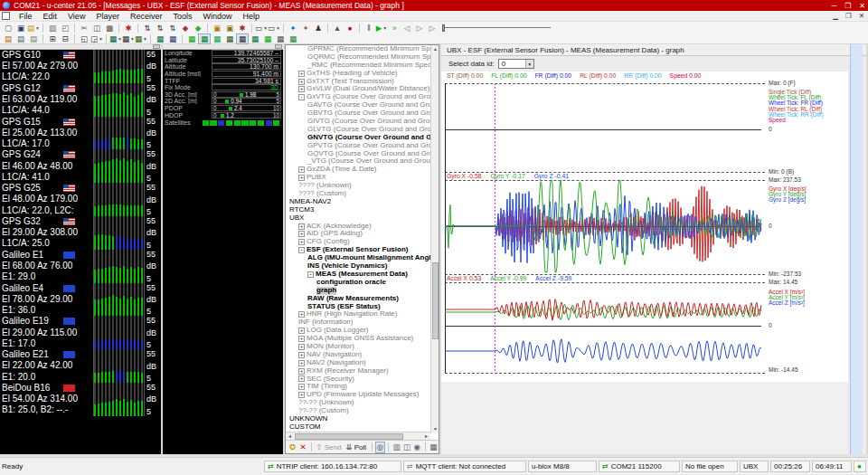  What do you see at coordinates (160, 28) in the screenshot?
I see `receiver-port-2-icon: ⇅` at bounding box center [160, 28].